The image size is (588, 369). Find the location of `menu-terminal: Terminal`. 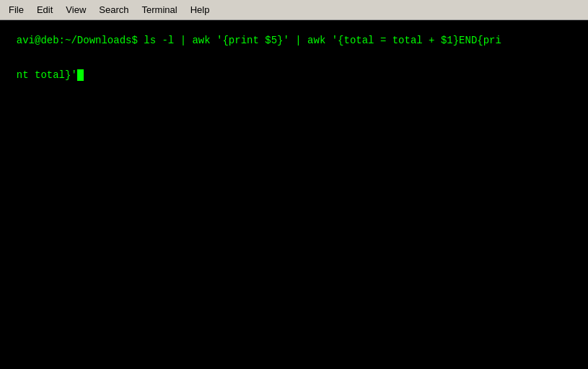

menu-terminal: Terminal is located at coordinates (160, 10).